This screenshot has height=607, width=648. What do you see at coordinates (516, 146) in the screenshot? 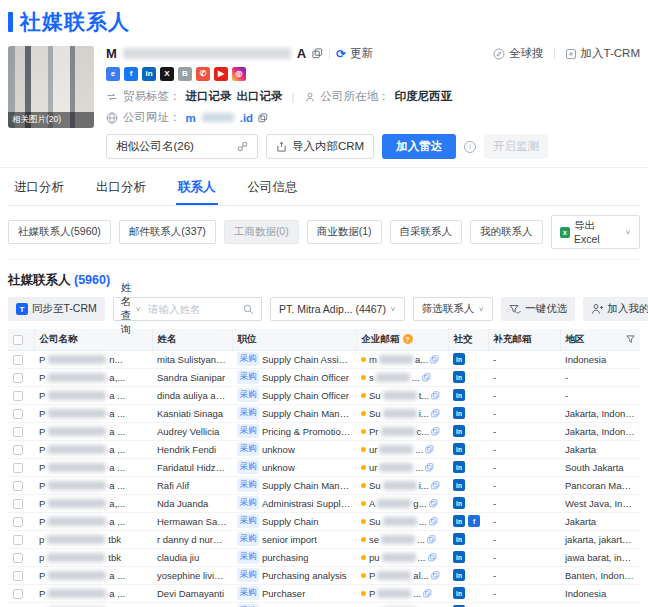
I see `monitor-button: 开启监测` at bounding box center [516, 146].